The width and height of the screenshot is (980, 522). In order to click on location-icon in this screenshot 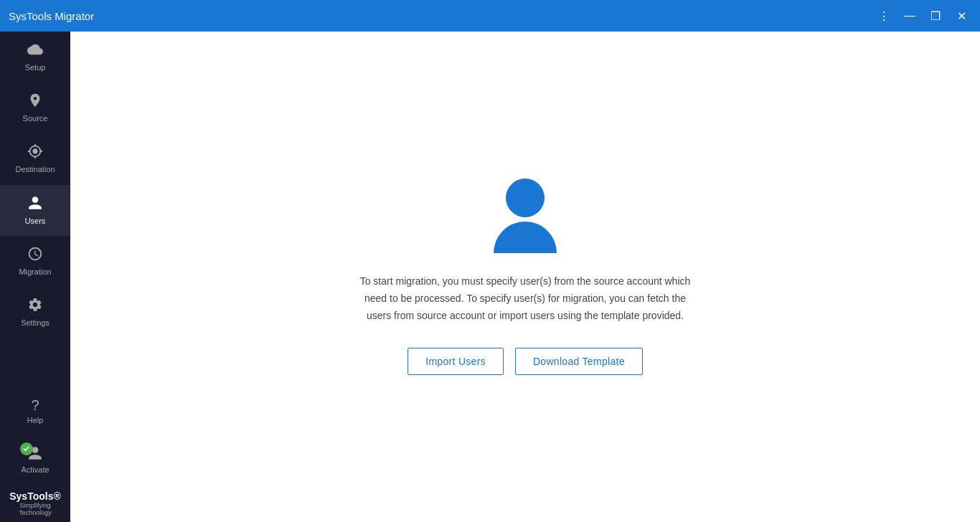, I will do `click(35, 102)`.